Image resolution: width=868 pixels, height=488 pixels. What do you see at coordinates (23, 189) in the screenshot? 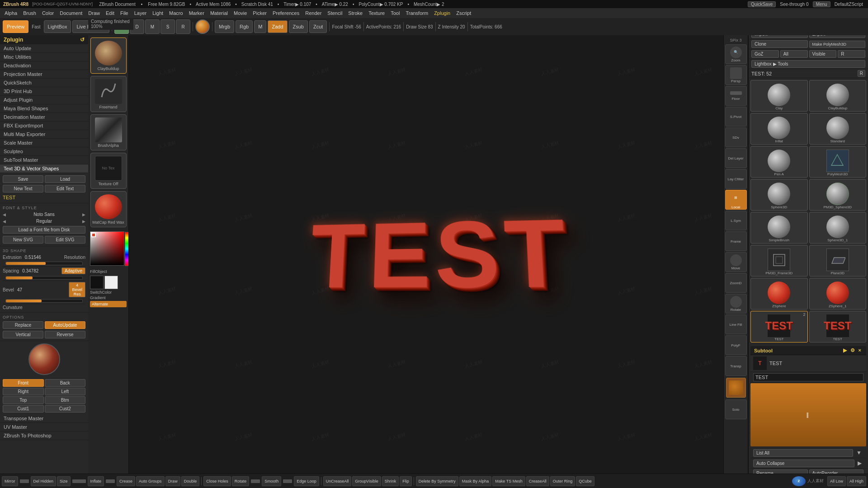
I see `new-text-btn: New Text` at bounding box center [23, 189].